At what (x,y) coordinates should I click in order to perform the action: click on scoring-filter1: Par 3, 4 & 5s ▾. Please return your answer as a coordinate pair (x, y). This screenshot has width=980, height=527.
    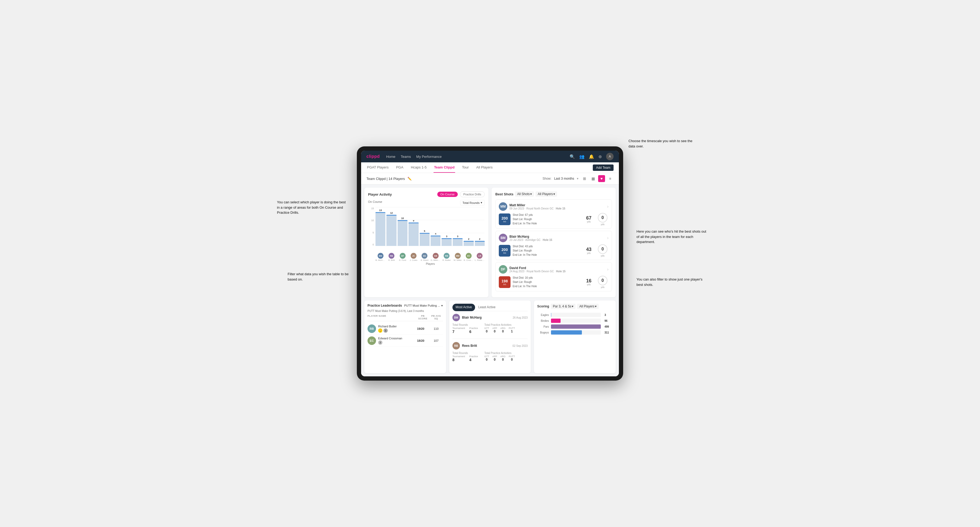
    Looking at the image, I should click on (563, 306).